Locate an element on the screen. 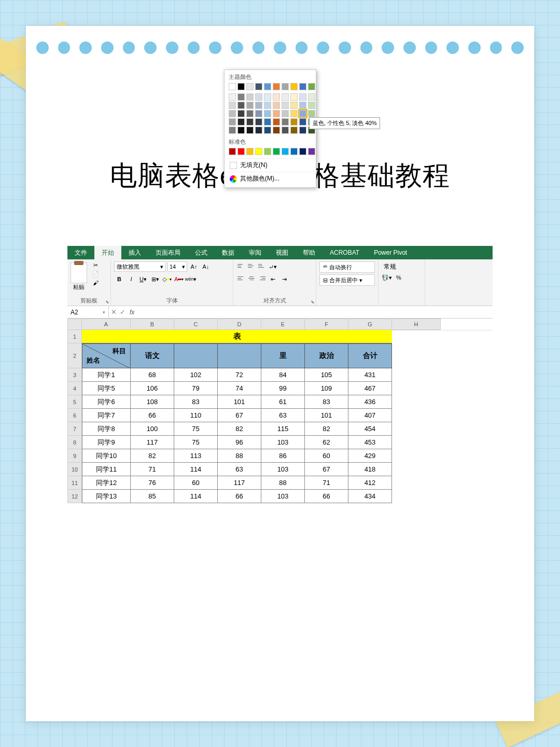  data-cell: 431 is located at coordinates (370, 375).